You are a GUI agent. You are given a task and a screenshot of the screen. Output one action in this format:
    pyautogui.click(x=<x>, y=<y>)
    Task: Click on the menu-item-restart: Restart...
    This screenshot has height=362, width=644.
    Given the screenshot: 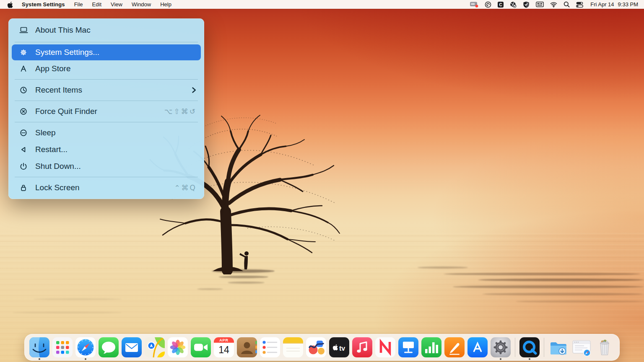 What is the action you would take?
    pyautogui.click(x=106, y=150)
    